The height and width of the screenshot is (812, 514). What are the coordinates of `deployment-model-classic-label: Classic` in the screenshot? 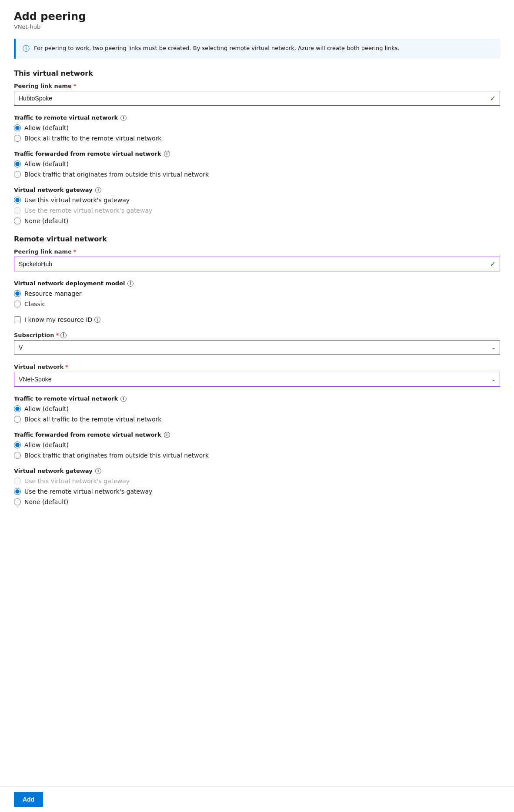 It's located at (35, 304).